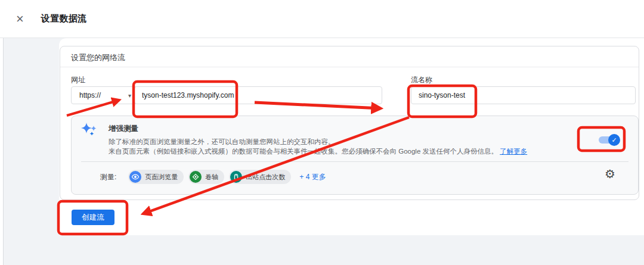 This screenshot has width=644, height=265. I want to click on more-measurements-link: + 4 更多, so click(312, 177).